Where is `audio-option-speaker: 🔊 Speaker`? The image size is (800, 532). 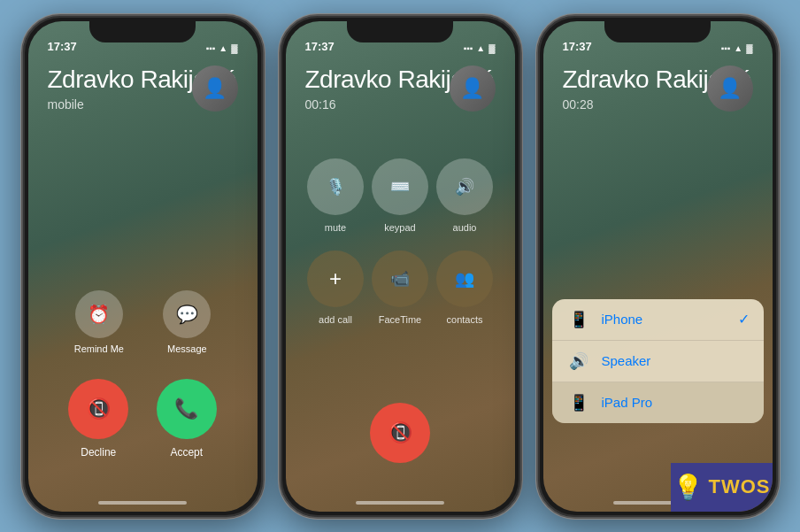
audio-option-speaker: 🔊 Speaker is located at coordinates (658, 361).